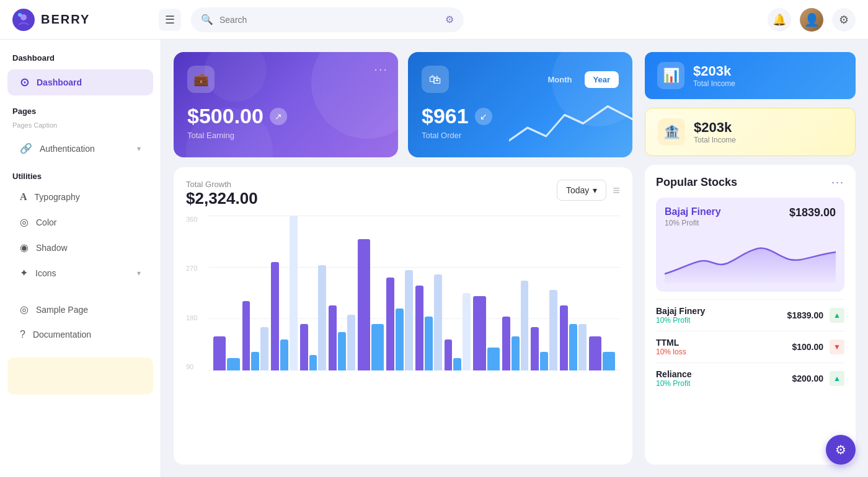 This screenshot has height=477, width=868. Describe the element at coordinates (671, 76) in the screenshot. I see `income1-icon: 📊` at that location.